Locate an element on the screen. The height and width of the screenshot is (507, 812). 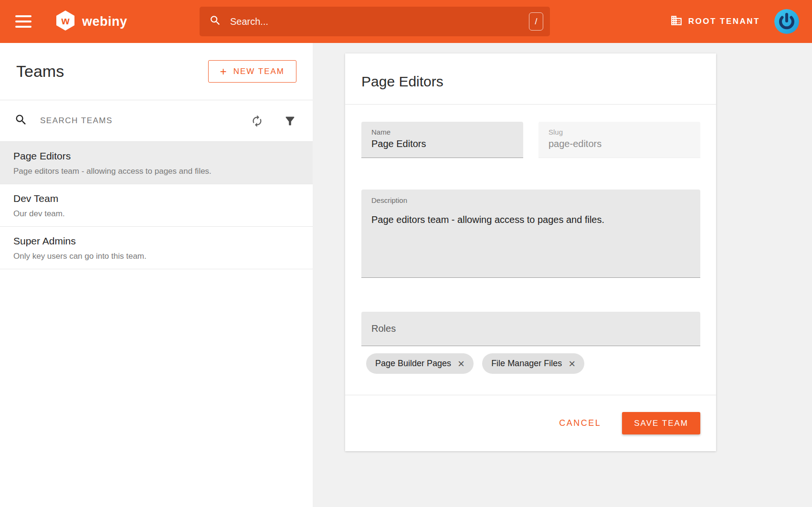
hamburger-icon is located at coordinates (23, 16).